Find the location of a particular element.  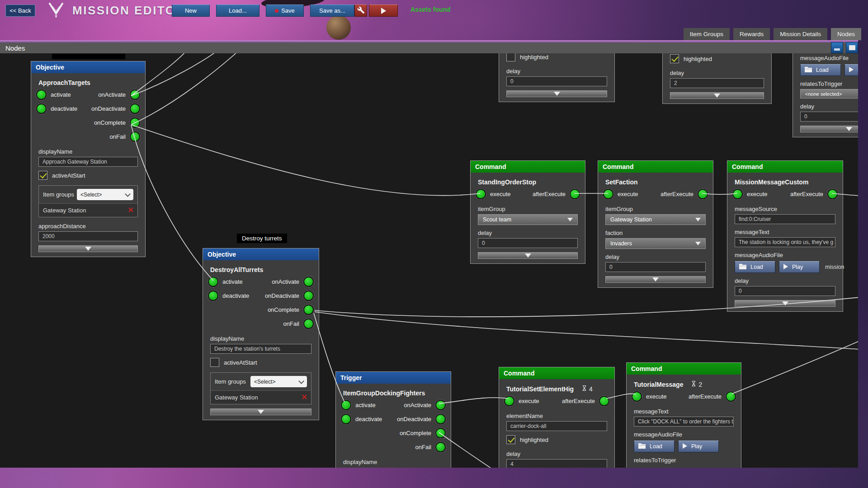

node-trigger-item-group-docking-fighters: TriggerItemGroupDockingFightersactivateo… is located at coordinates (393, 419).